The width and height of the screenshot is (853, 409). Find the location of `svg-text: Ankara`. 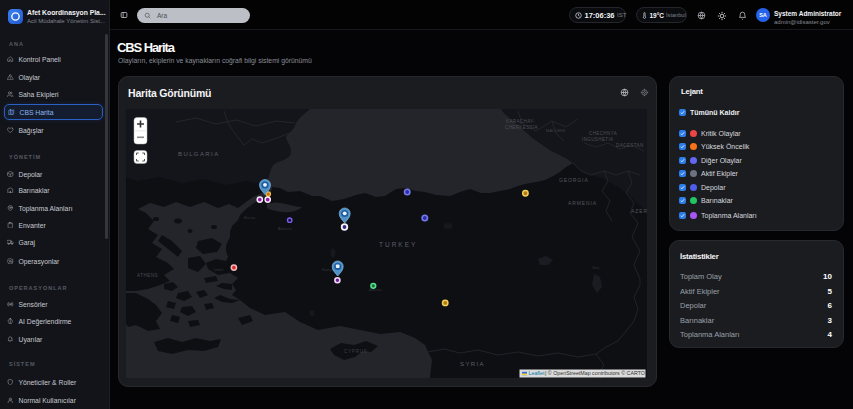

svg-text: Ankara is located at coordinates (285, 228).